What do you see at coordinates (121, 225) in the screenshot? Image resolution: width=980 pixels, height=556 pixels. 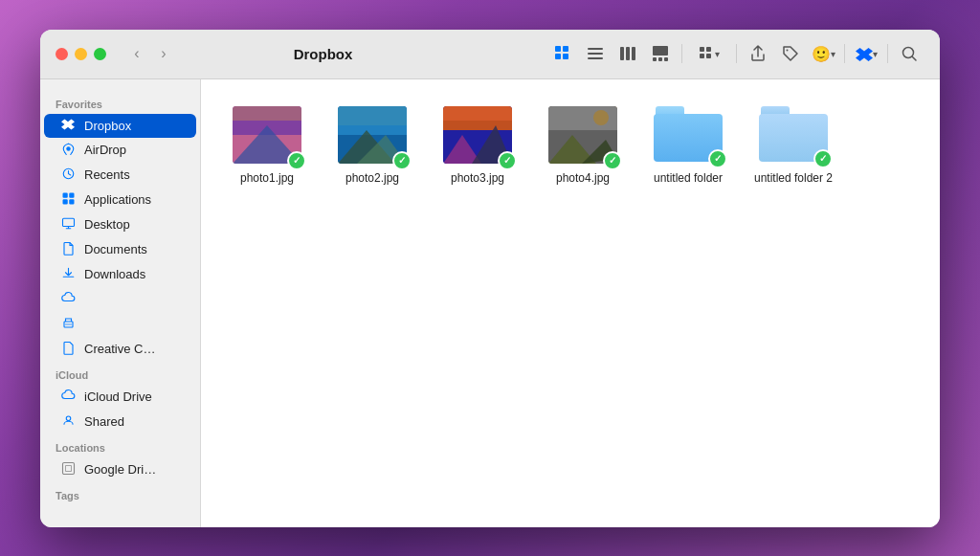 I see `sidebar-item-desktop: Desktop` at bounding box center [121, 225].